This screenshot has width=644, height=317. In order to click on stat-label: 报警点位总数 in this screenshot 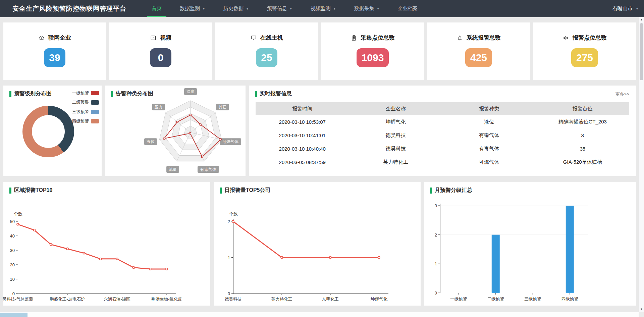, I will do `click(590, 38)`.